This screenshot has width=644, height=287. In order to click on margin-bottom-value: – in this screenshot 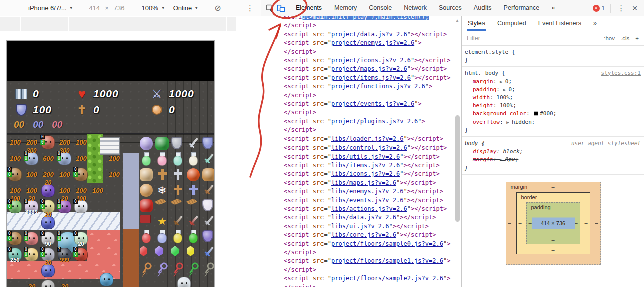, I will do `click(553, 260)`.